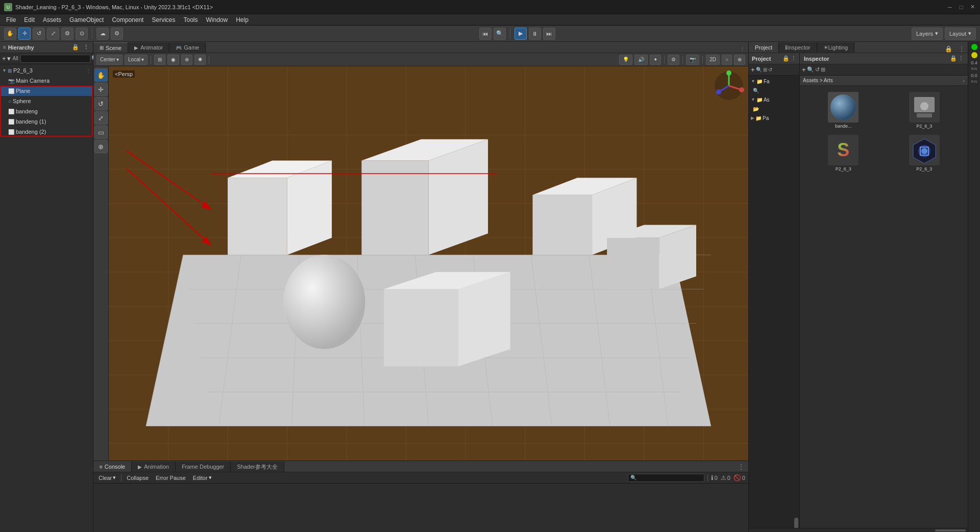 The image size is (980, 532). I want to click on project-more-icon: ⋮, so click(793, 58).